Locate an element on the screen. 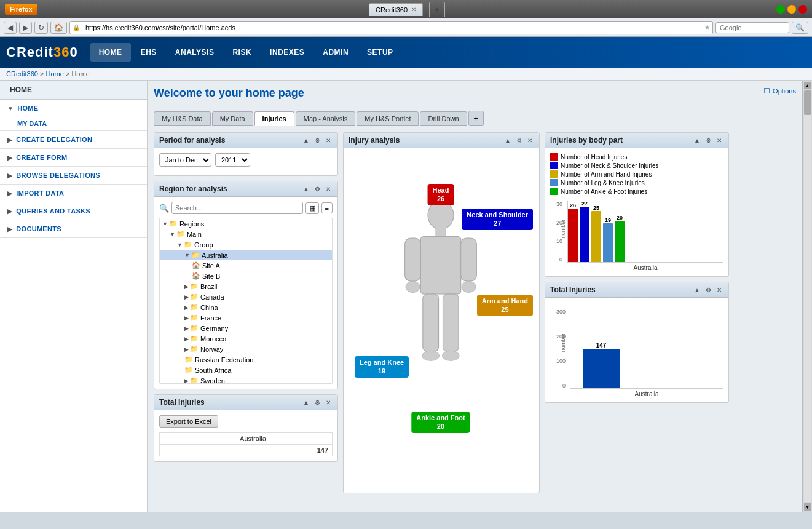 This screenshot has height=529, width=812. firefox-menu-button: Firefox is located at coordinates (21, 9).